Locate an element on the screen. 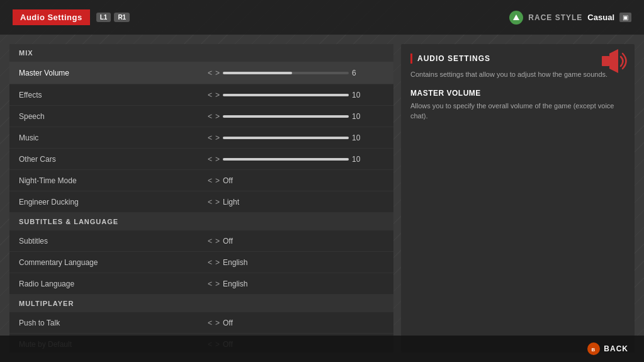  back-label: BACK is located at coordinates (616, 349).